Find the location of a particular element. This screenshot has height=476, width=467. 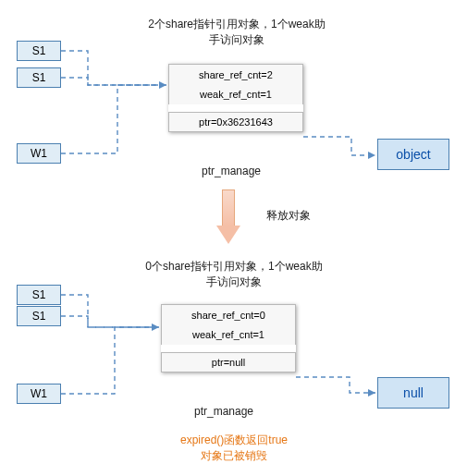

bottom-w1-box: W1 is located at coordinates (39, 394).